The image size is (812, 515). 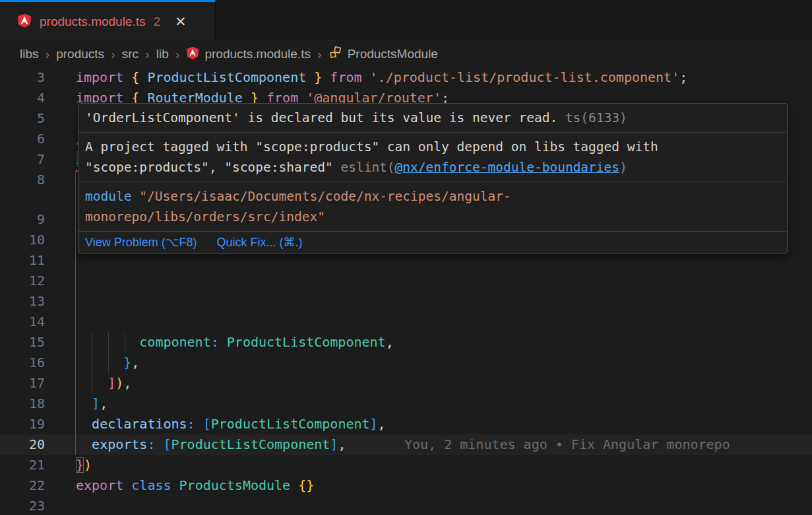 I want to click on breadcrumb-item-productsmodule: ProductsModule, so click(x=383, y=54).